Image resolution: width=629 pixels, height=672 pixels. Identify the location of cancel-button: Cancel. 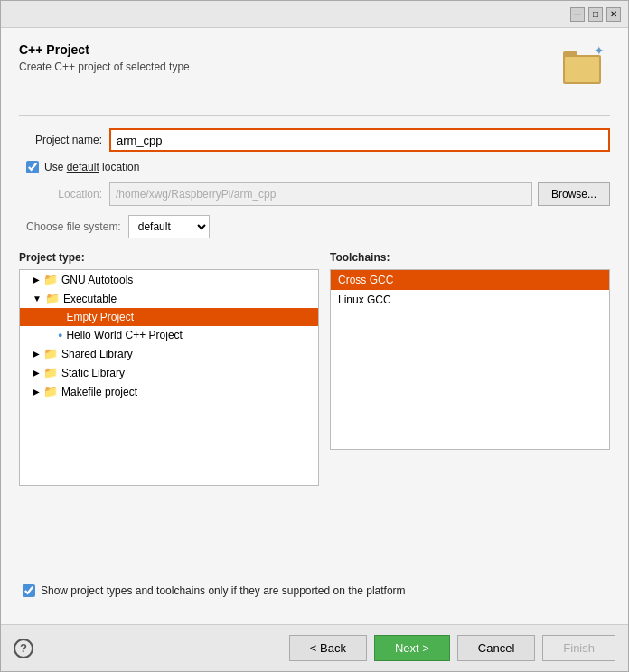
(496, 649).